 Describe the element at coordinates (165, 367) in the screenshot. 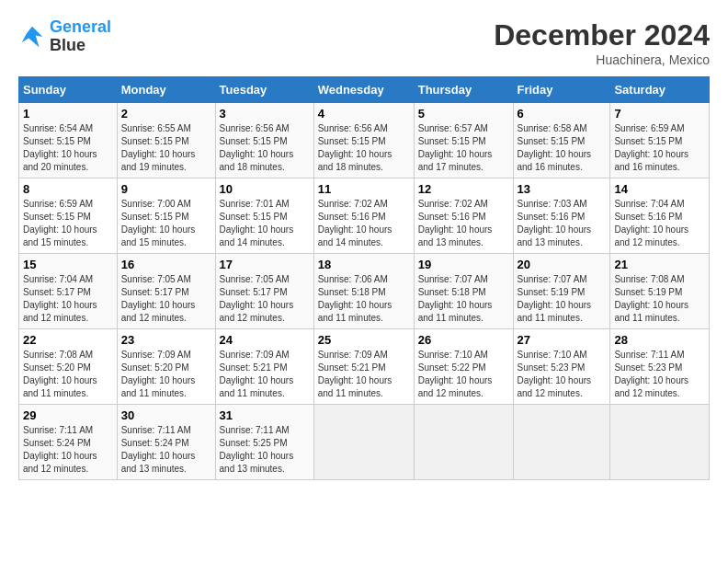

I see `table-row: 23 Sunrise: 7:09 AM Sunset: 5:20 PM Dayl…` at that location.